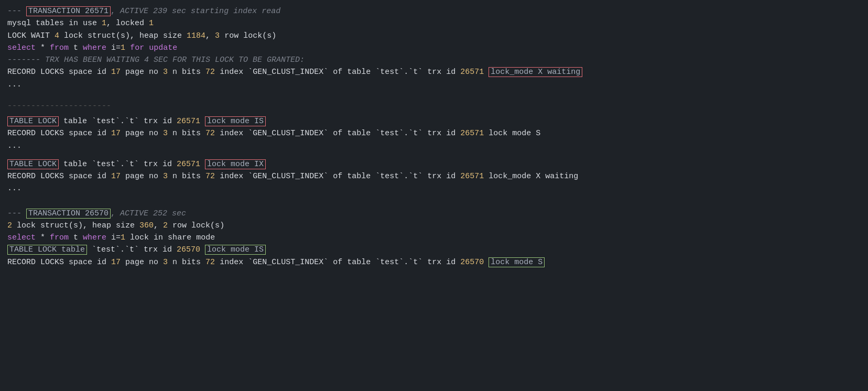 This screenshot has width=868, height=391. What do you see at coordinates (68, 214) in the screenshot?
I see `tx-26570-badge: TRANSACTION 26570` at bounding box center [68, 214].